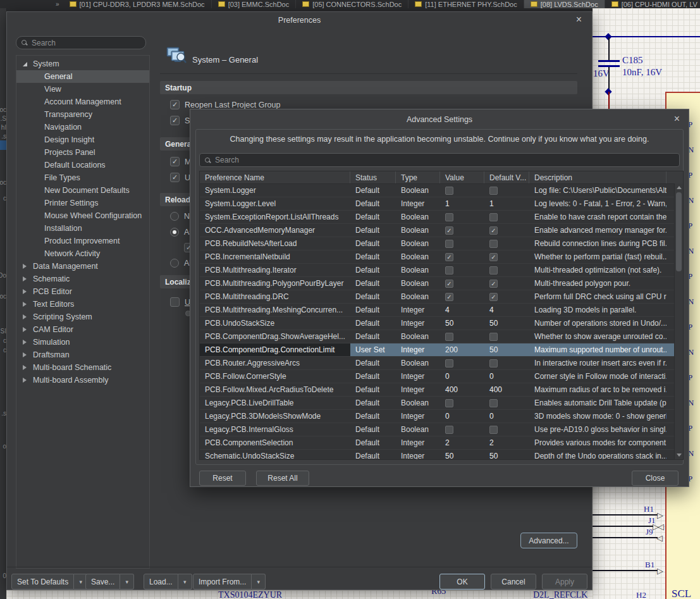  Describe the element at coordinates (83, 64) in the screenshot. I see `sidebar-item: System` at that location.